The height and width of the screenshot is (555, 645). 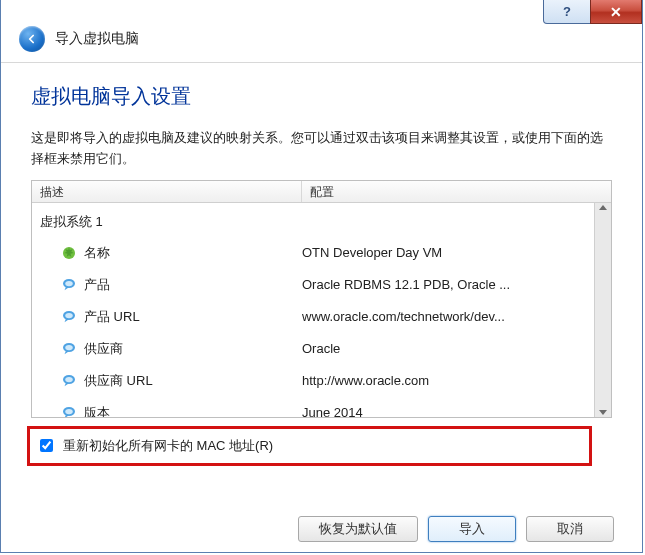 I want to click on reinit-mac-checkbox, so click(x=46, y=446).